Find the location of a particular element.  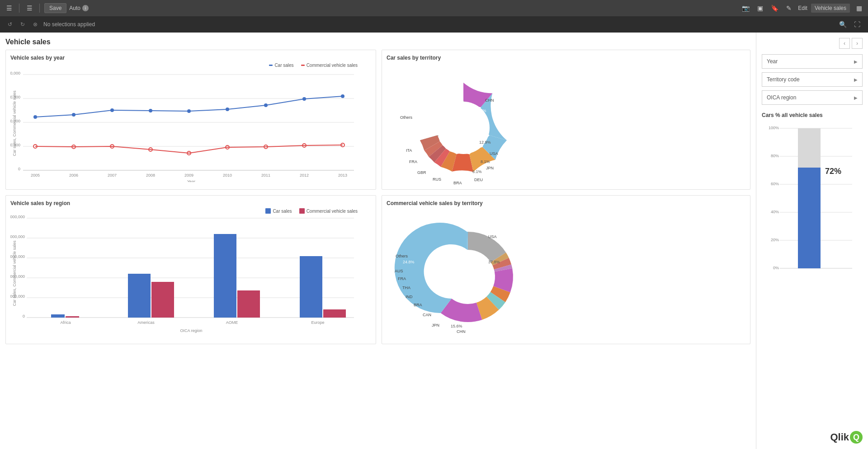

svg-text: 100,000,000 is located at coordinates (18, 276).